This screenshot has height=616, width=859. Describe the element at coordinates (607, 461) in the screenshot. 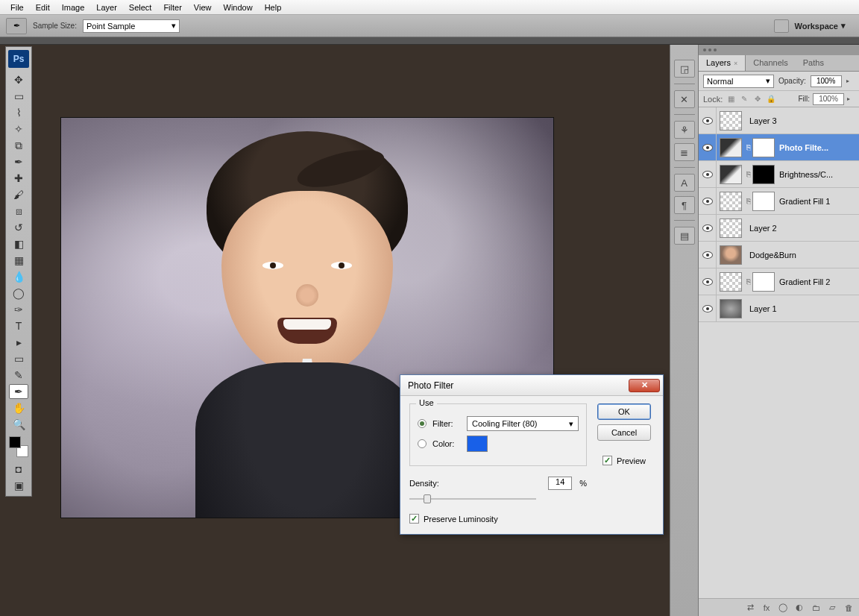

I see `preview-checkbox: ✓` at that location.